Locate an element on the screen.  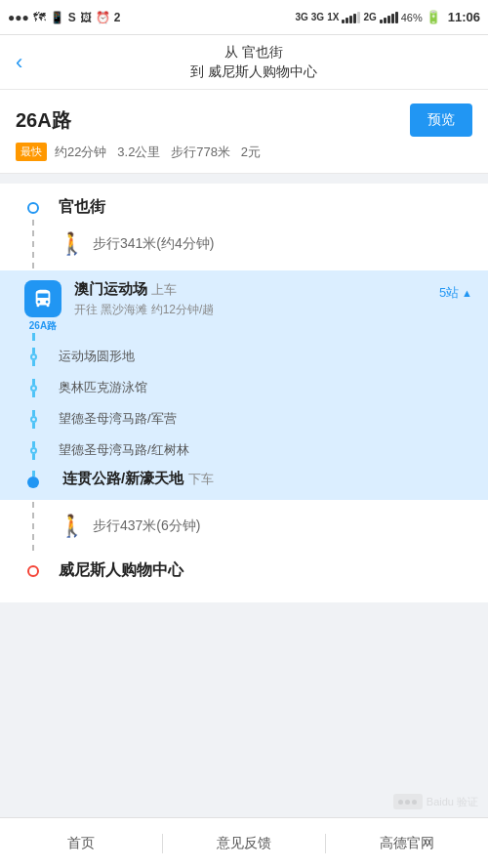
bus-icon-block: 26A路 is located at coordinates (43, 307).